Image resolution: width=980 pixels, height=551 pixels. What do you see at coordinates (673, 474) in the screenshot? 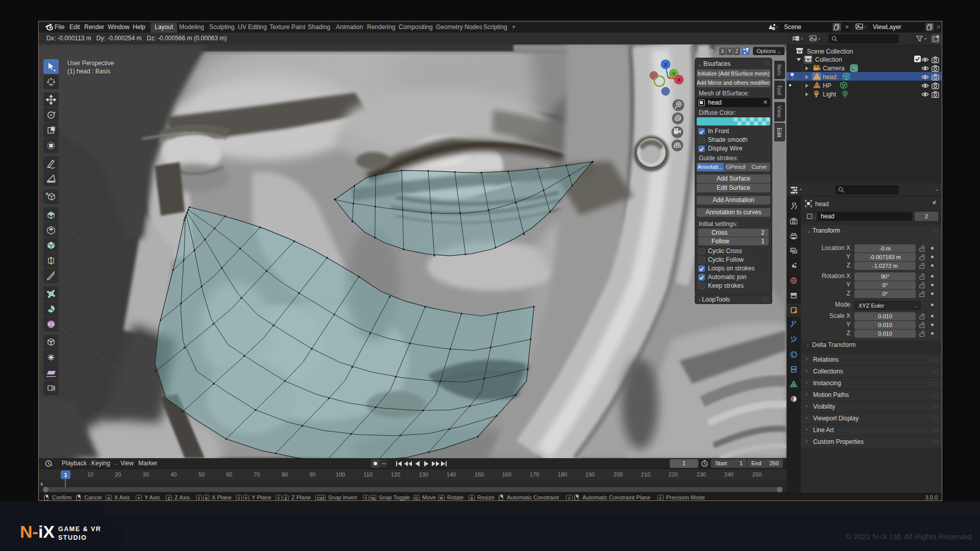
I see `svg-text: 220` at bounding box center [673, 474].